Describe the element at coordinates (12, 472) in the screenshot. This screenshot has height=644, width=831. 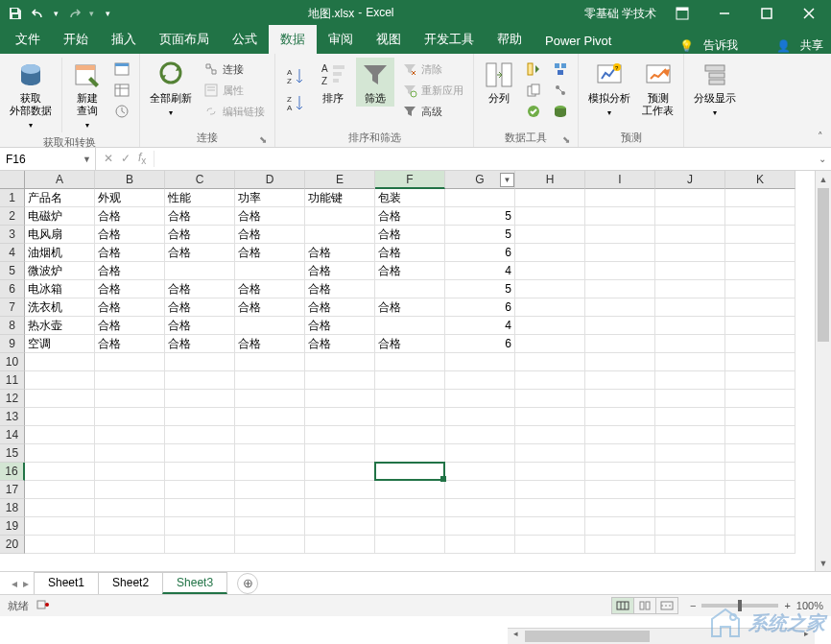
I see `row-header: 16` at that location.